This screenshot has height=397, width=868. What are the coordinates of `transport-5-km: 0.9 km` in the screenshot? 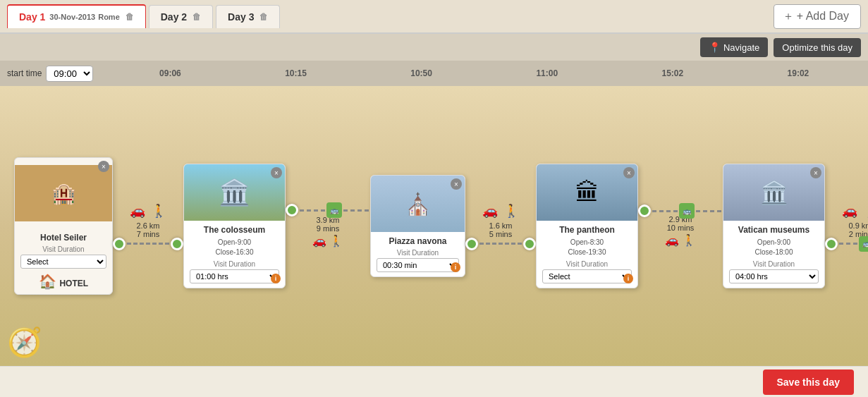 It's located at (858, 226).